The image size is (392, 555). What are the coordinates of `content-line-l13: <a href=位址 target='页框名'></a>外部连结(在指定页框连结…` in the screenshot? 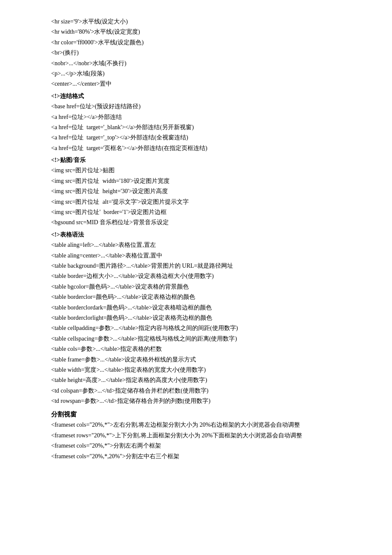 It's located at (209, 148).